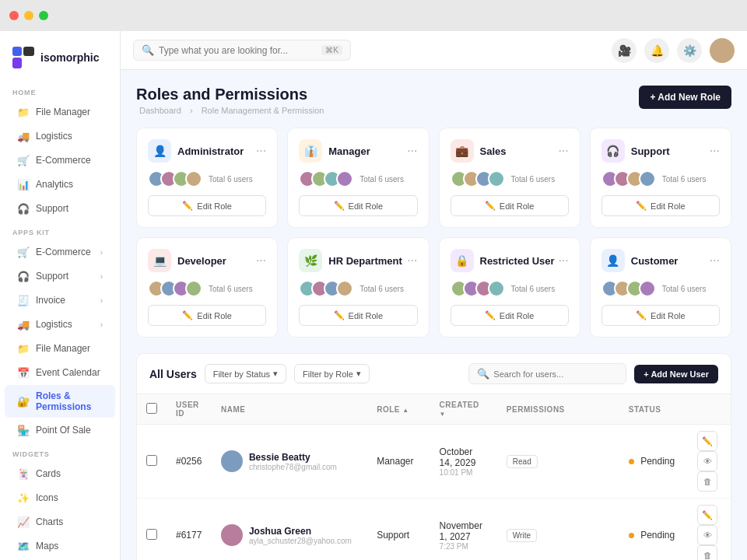  What do you see at coordinates (60, 112) in the screenshot?
I see `sidebar-item-file-manager: 📁 File Manager` at bounding box center [60, 112].